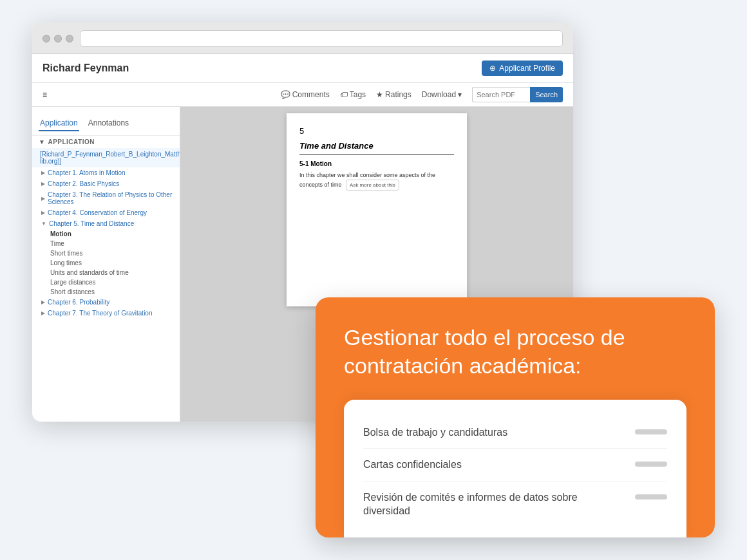 This screenshot has height=560, width=747. What do you see at coordinates (106, 224) in the screenshot?
I see `sidebar-chapter-5: Chapter 5. Time and Distance` at bounding box center [106, 224].